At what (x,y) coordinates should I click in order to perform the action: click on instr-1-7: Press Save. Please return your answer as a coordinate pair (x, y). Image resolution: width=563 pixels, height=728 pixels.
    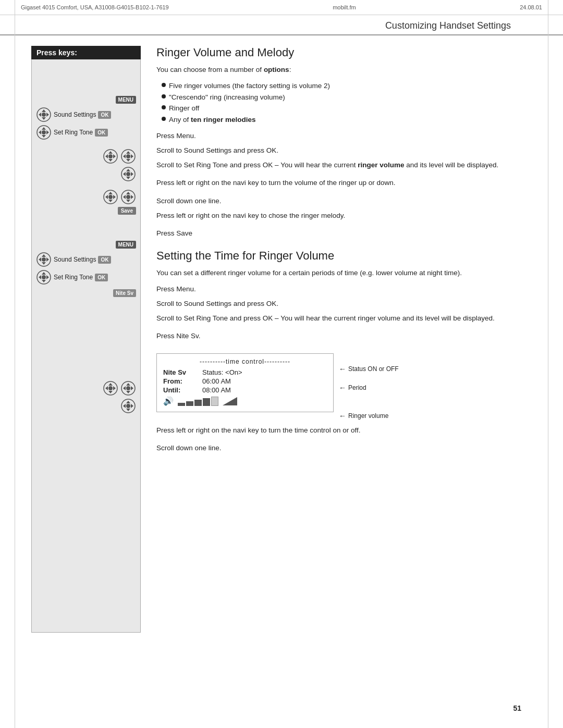
    Looking at the image, I should click on (344, 233).